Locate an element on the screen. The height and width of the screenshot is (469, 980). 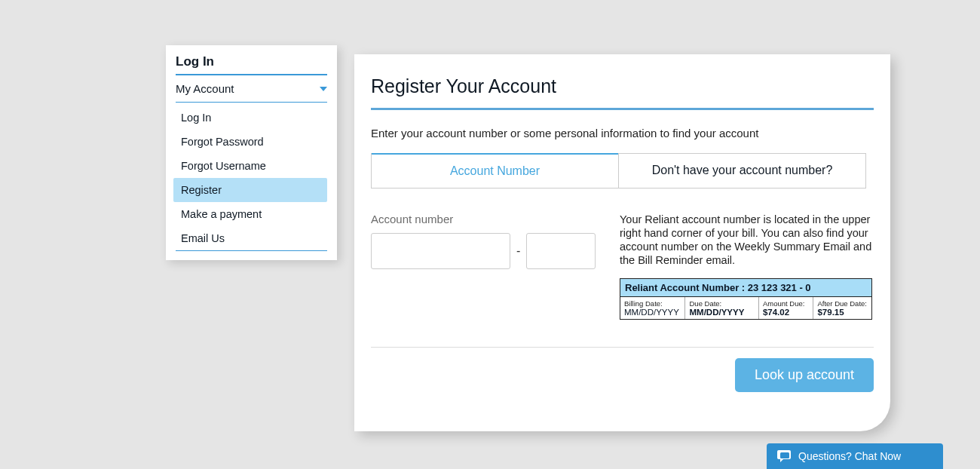
sidebar-item-register: Register is located at coordinates (250, 190).